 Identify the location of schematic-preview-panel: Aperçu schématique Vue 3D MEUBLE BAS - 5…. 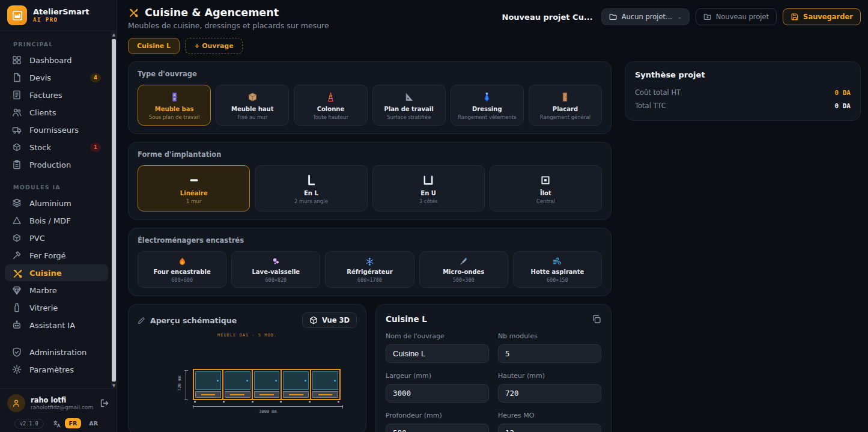
(247, 368).